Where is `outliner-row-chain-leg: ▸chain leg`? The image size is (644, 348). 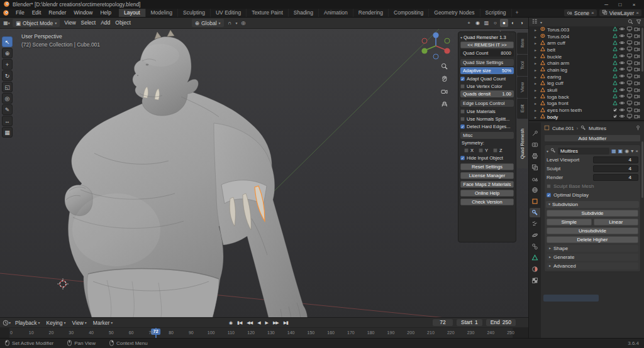
outliner-row-chain-leg: ▸chain leg is located at coordinates (585, 70).